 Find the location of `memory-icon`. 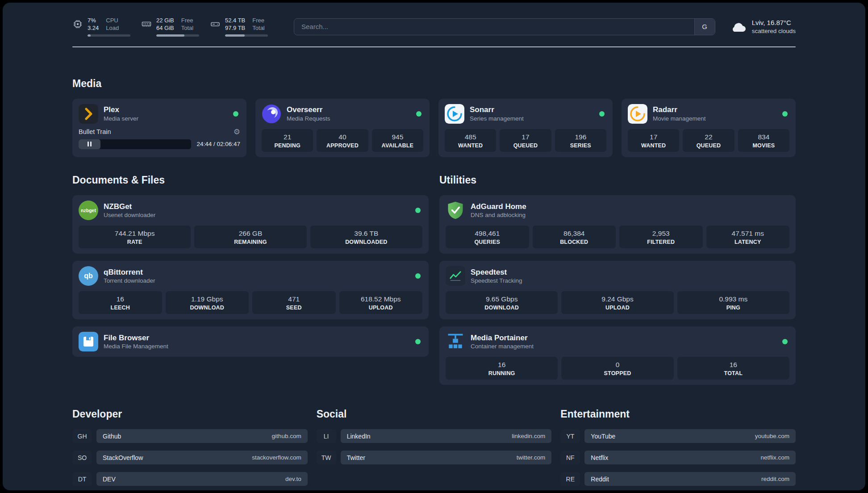

memory-icon is located at coordinates (146, 24).